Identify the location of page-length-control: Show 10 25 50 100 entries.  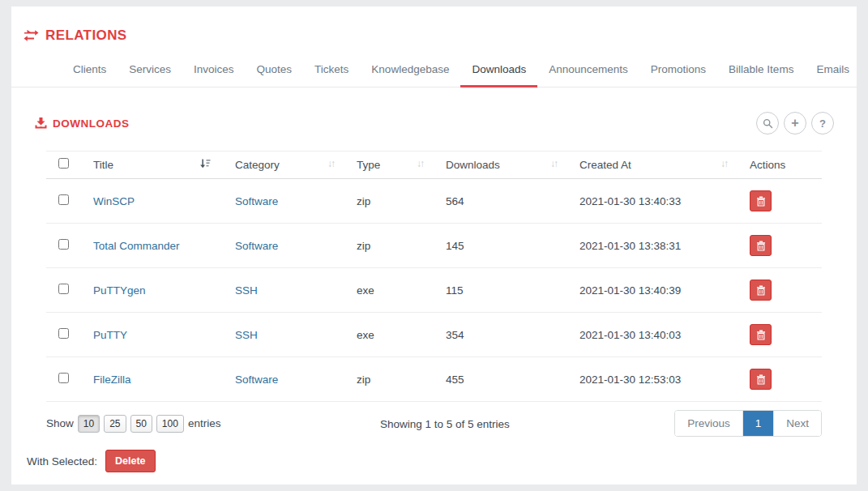
(133, 424).